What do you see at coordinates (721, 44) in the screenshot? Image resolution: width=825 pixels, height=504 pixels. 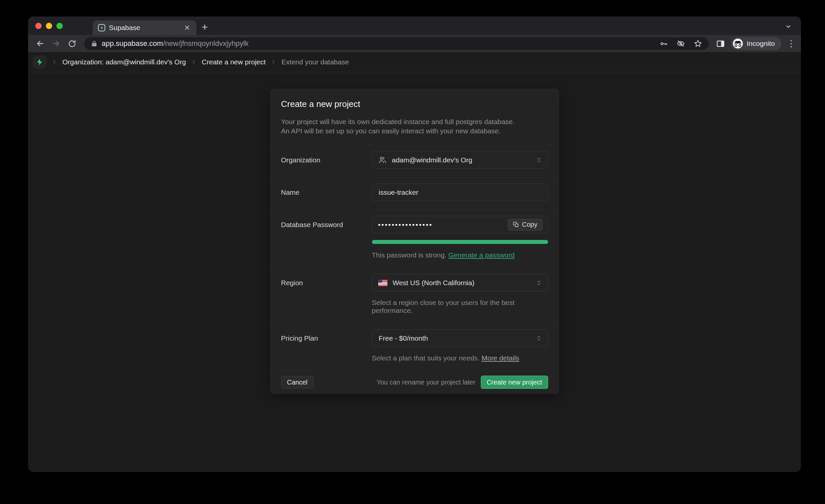 I see `side-panel-icon` at bounding box center [721, 44].